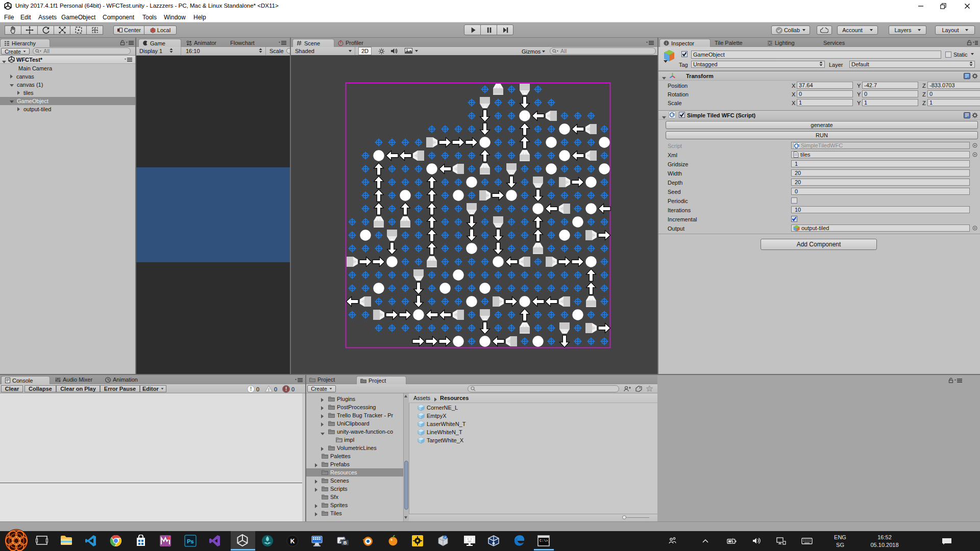 This screenshot has width=980, height=551. Describe the element at coordinates (345, 543) in the screenshot. I see `svg-text: B` at that location.